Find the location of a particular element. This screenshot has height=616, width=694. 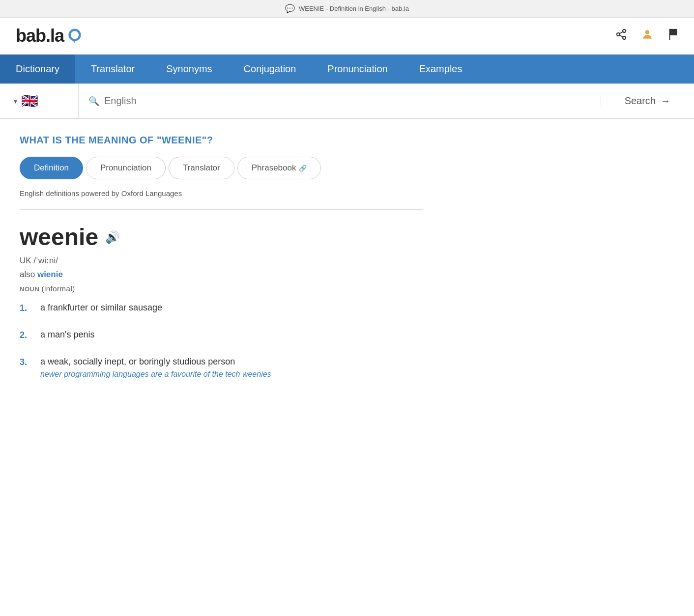

uk-flag-icon: 🇬🇧 is located at coordinates (29, 101).